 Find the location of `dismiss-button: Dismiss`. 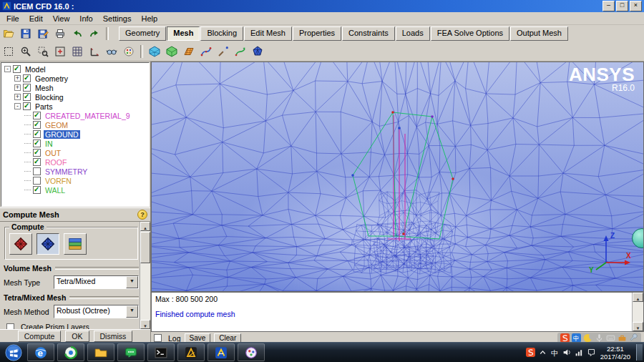

dismiss-button: Dismiss is located at coordinates (113, 336).